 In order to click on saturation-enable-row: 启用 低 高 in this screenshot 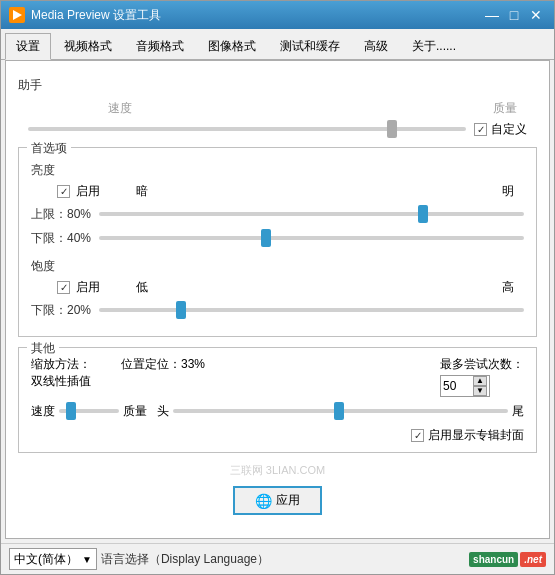, I will do `click(278, 288)`.